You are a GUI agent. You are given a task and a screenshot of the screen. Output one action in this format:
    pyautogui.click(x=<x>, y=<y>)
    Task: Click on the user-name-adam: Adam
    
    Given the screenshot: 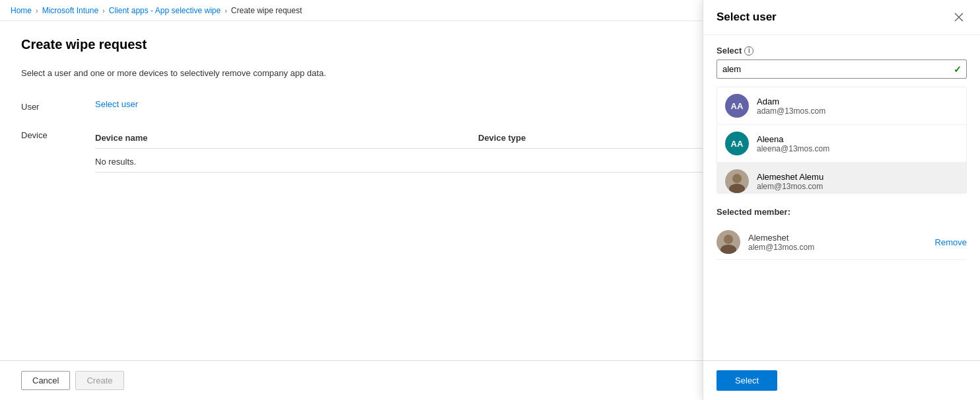 What is the action you would take?
    pyautogui.click(x=857, y=102)
    